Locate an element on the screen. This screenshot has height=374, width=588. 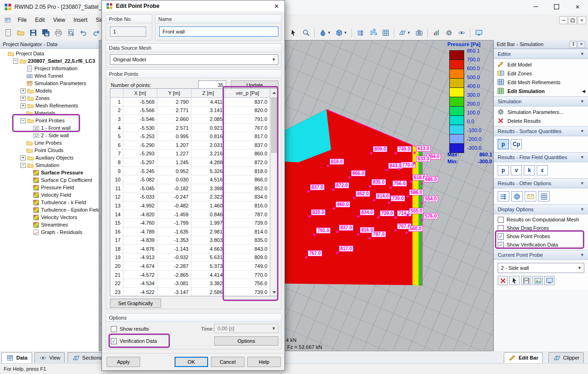
tree-item: +Zones is located at coordinates (49, 98).